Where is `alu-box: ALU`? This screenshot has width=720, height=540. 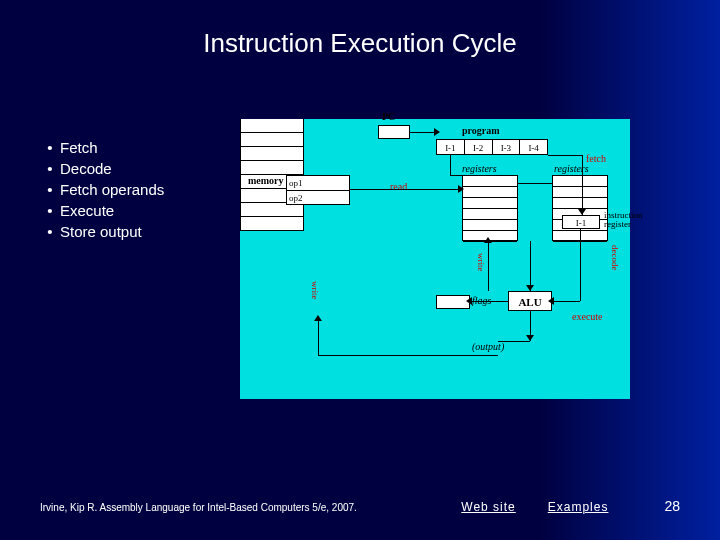
alu-box: ALU is located at coordinates (530, 301).